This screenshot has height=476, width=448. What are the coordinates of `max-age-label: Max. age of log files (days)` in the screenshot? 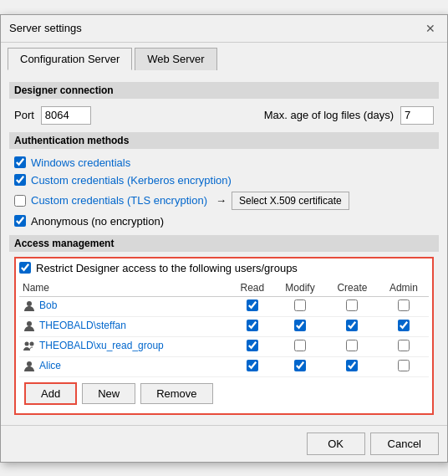 It's located at (329, 115).